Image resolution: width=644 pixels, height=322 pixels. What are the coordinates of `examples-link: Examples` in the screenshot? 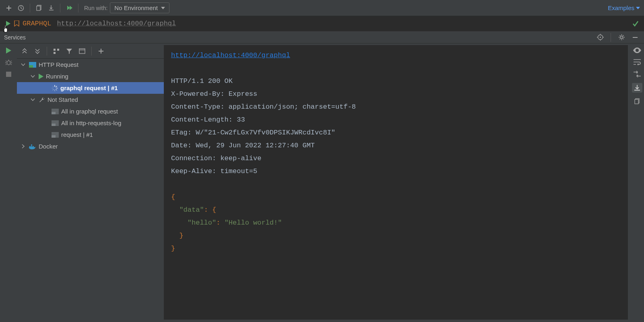 It's located at (624, 8).